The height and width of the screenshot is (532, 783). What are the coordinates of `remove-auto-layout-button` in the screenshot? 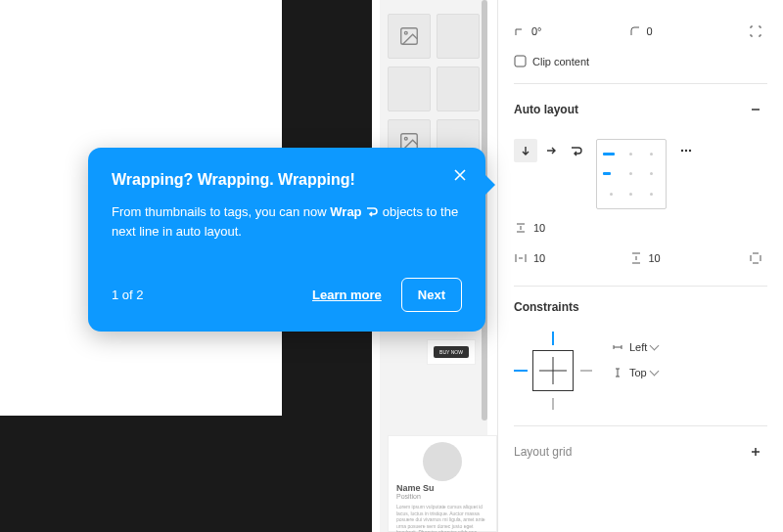 It's located at (756, 110).